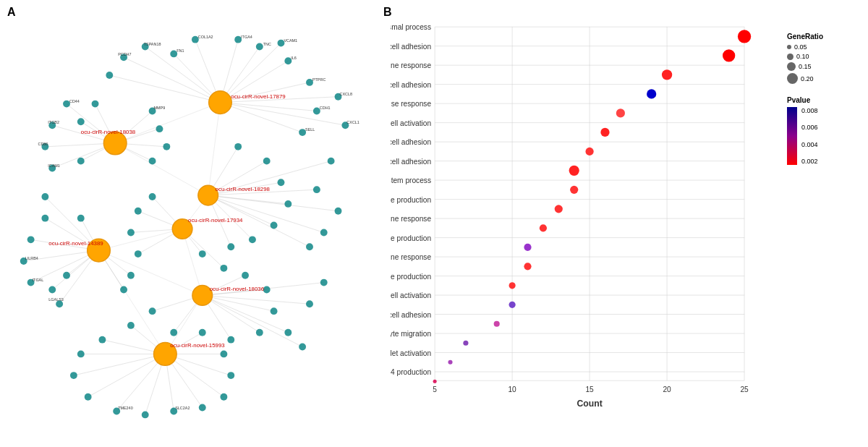 This screenshot has height=447, width=868. Describe the element at coordinates (153, 44) in the screenshot. I see `svg-text: TSPAN18` at that location.